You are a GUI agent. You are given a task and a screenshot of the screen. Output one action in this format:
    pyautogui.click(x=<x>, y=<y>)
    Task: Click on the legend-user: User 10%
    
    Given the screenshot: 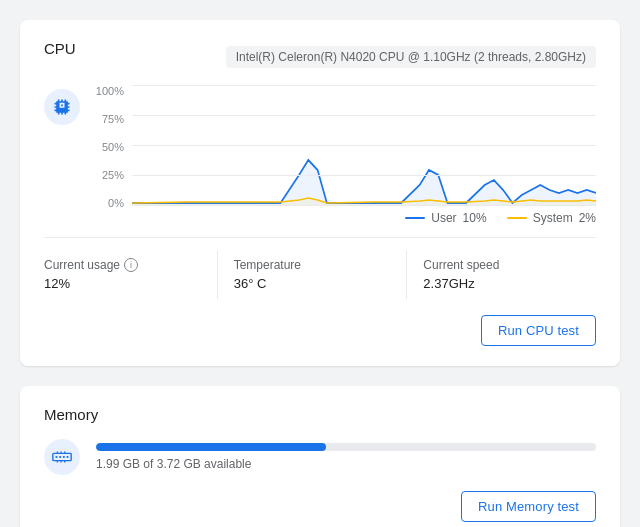 What is the action you would take?
    pyautogui.click(x=446, y=218)
    